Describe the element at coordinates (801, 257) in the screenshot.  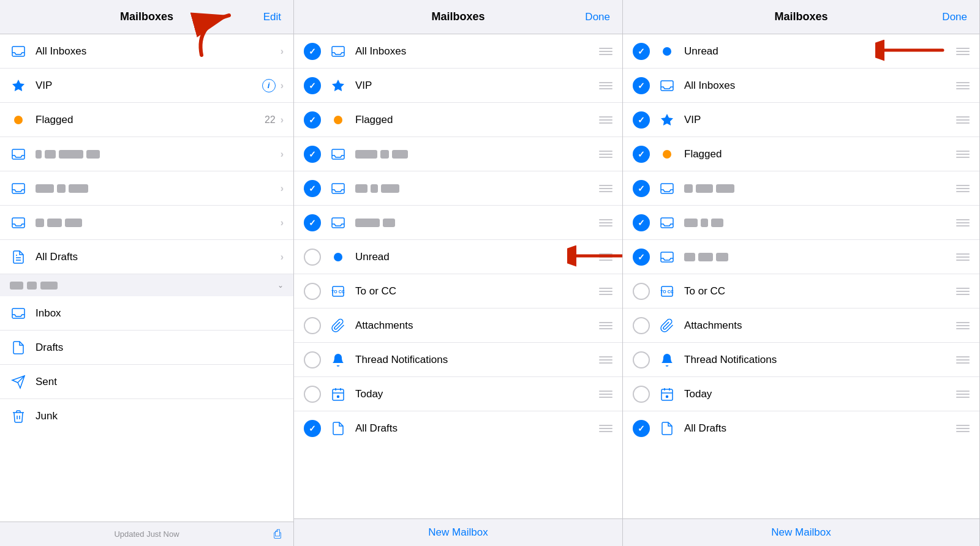
I see `p3-blurred9: ✓` at that location.